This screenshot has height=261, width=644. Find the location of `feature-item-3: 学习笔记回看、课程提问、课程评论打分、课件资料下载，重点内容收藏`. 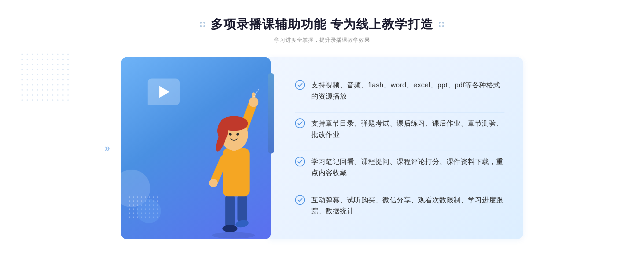

feature-item-3: 学习笔记回看、课程提问、课程评论打分、课件资料下载，重点内容收藏 is located at coordinates (400, 167).